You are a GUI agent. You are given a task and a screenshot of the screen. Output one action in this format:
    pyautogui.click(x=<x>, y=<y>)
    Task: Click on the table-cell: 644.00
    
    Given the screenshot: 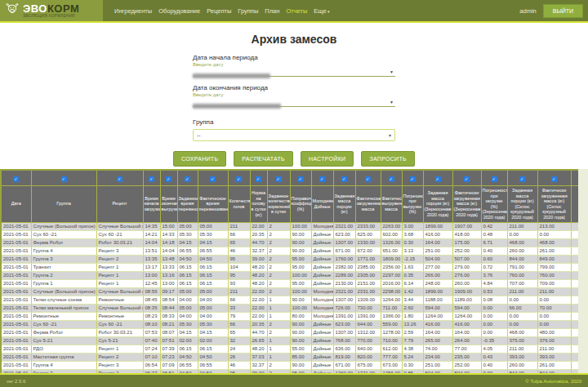 What is the action you would take?
    pyautogui.click(x=368, y=324)
    